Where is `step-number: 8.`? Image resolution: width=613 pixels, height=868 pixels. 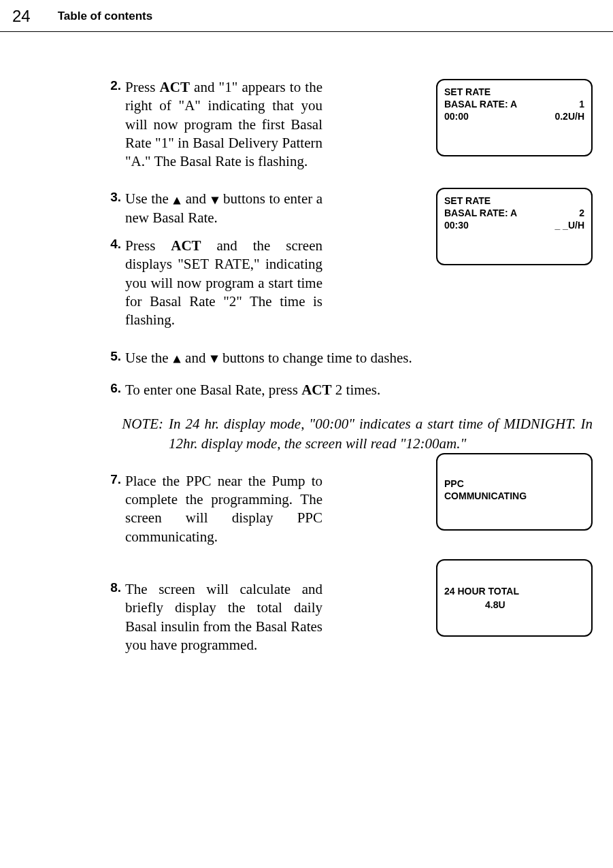
step-number: 8. is located at coordinates (115, 618).